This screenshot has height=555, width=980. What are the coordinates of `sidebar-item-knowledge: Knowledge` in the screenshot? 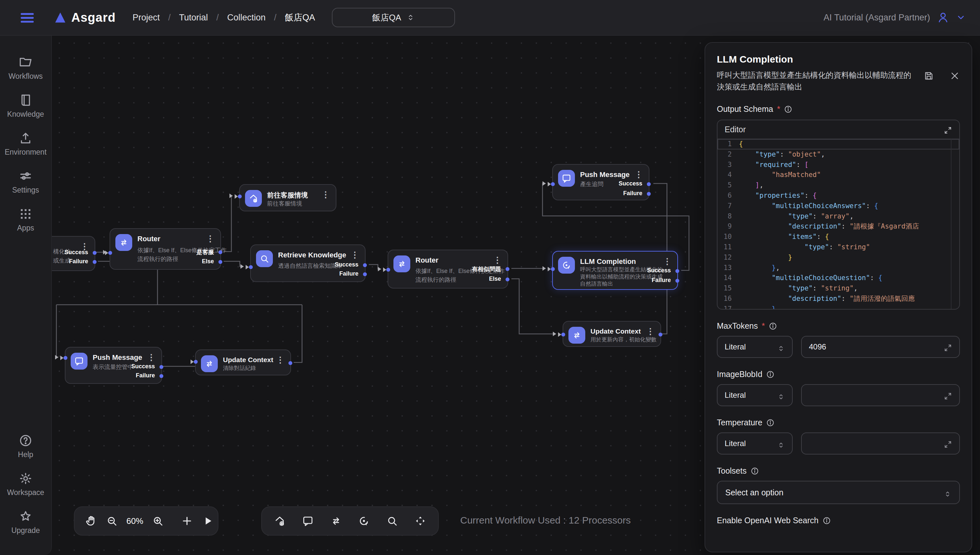 It's located at (26, 106).